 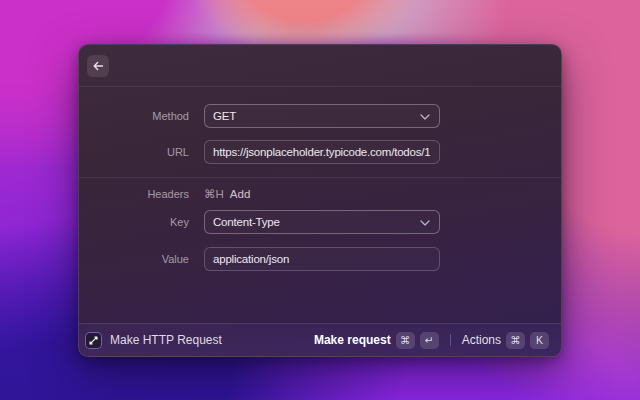 What do you see at coordinates (134, 259) in the screenshot?
I see `value-label: Value` at bounding box center [134, 259].